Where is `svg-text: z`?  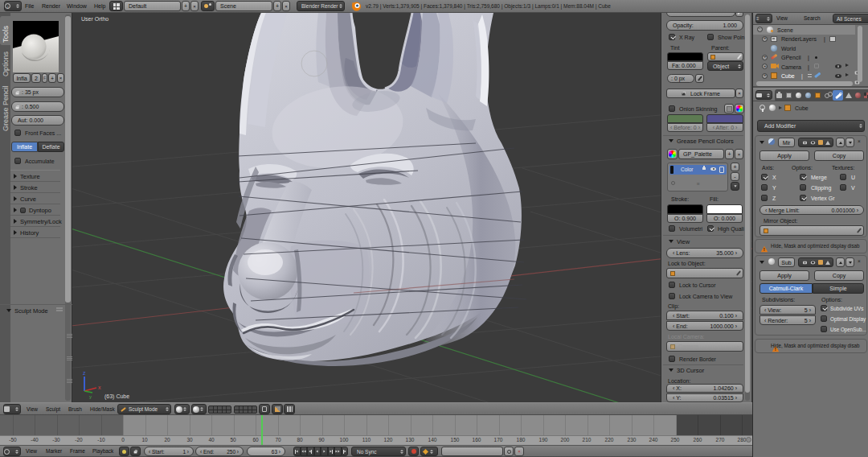 svg-text: z is located at coordinates (84, 373).